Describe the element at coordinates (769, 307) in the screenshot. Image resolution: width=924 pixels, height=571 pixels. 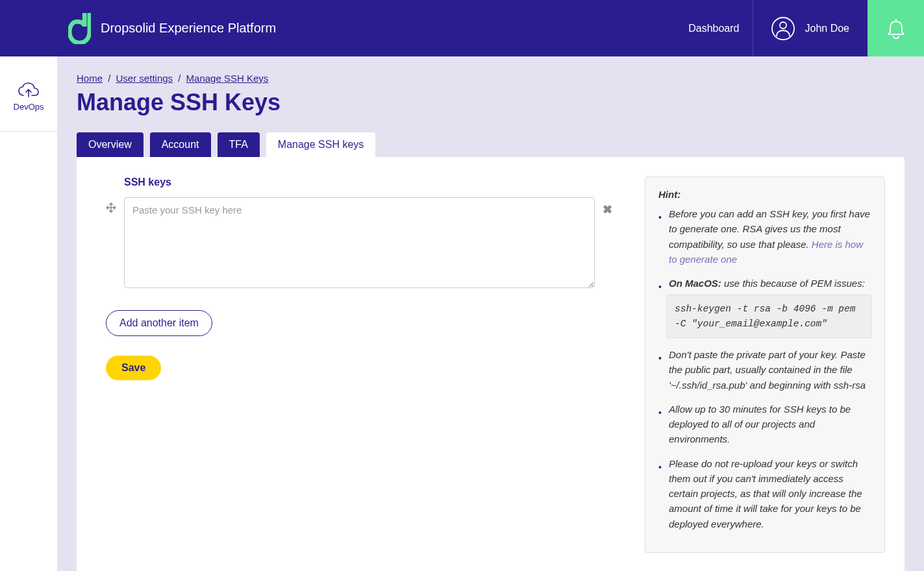
I see `hint-item: On MacOS: use this because of PEM issues…` at that location.